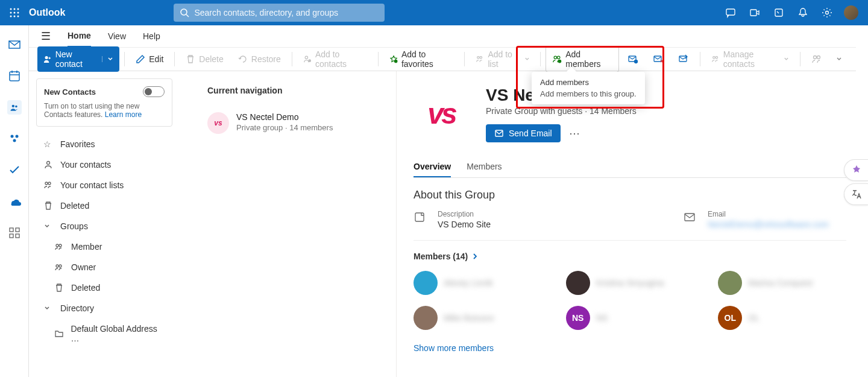  I want to click on rail-calendar-icon, so click(14, 76).